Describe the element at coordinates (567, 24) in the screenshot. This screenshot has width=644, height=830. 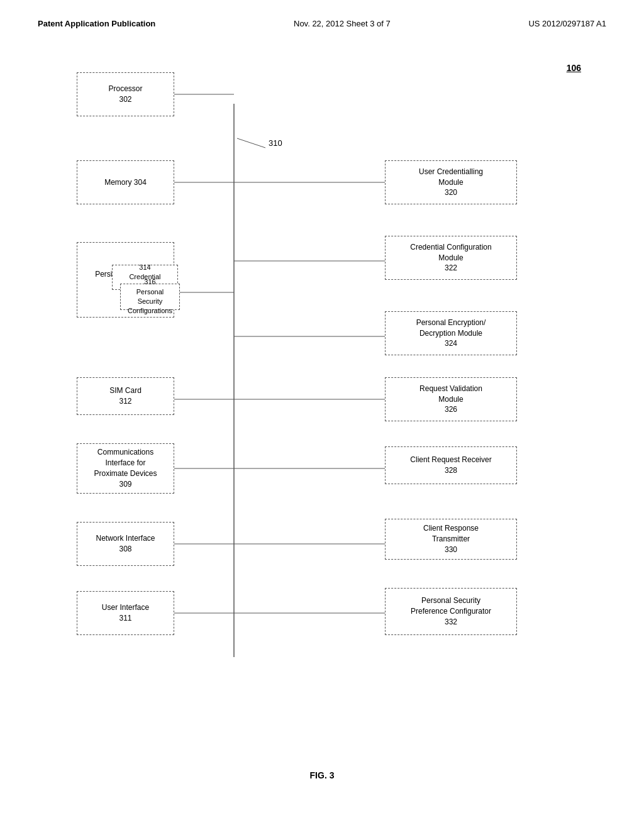
I see `header-right: US 2012/0297187 A1` at that location.